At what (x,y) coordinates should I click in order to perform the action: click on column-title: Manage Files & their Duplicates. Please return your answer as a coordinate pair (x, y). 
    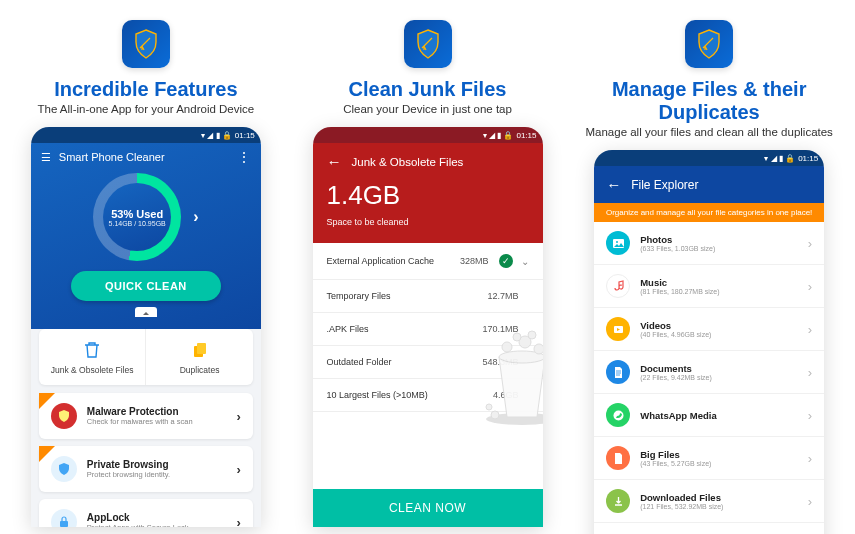
    Looking at the image, I should click on (709, 101).